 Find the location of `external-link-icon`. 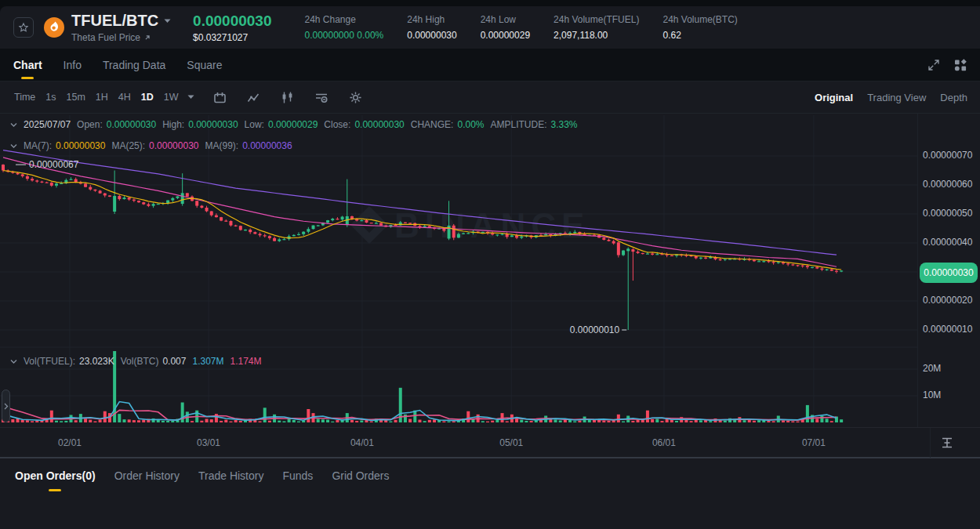

external-link-icon is located at coordinates (147, 38).